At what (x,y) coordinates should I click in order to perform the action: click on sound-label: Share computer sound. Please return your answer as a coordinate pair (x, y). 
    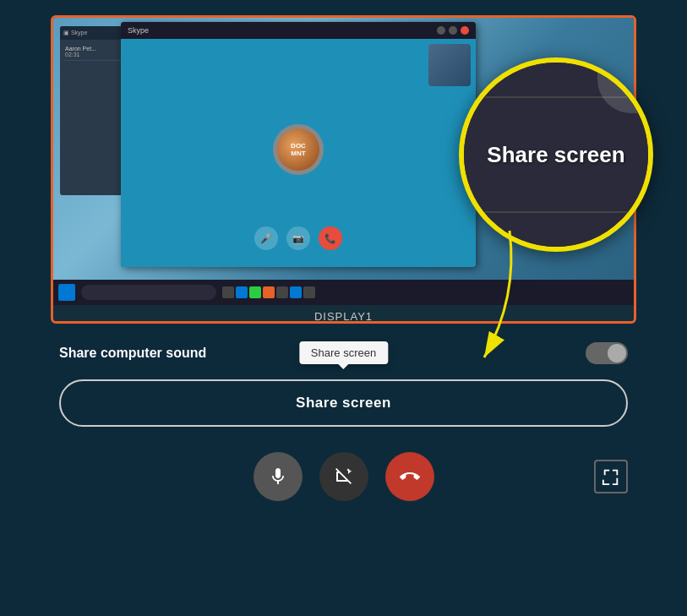
    Looking at the image, I should click on (133, 353).